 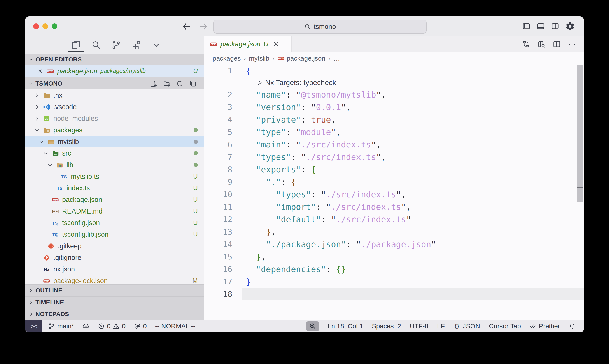 What do you see at coordinates (505, 326) in the screenshot?
I see `status-item-right-6: Cursor Tab` at bounding box center [505, 326].